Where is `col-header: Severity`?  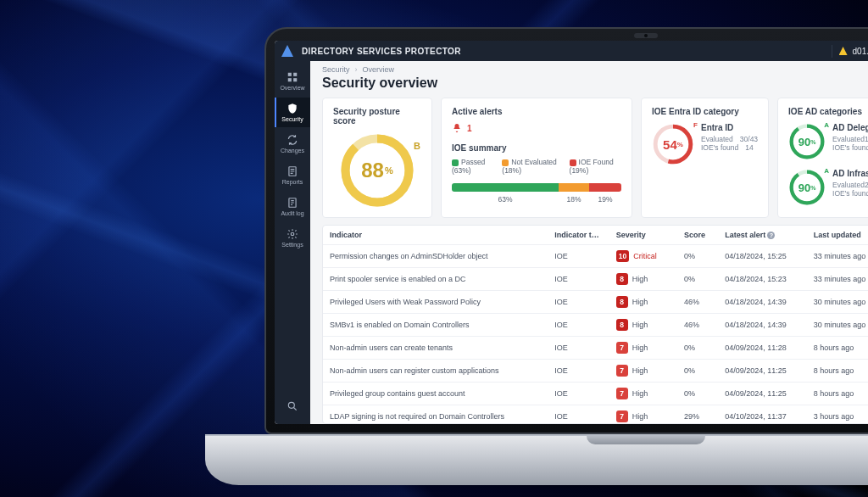 col-header: Severity is located at coordinates (643, 236).